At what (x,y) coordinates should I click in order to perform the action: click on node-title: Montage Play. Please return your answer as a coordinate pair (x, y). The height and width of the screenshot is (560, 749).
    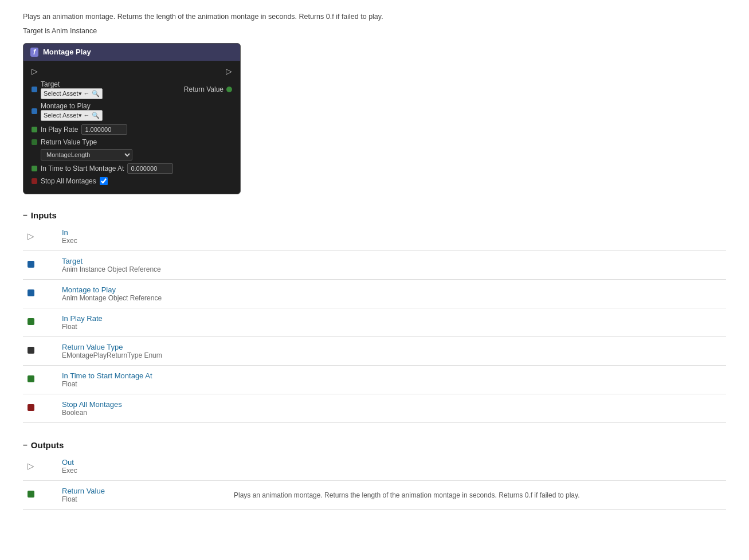
    Looking at the image, I should click on (67, 52).